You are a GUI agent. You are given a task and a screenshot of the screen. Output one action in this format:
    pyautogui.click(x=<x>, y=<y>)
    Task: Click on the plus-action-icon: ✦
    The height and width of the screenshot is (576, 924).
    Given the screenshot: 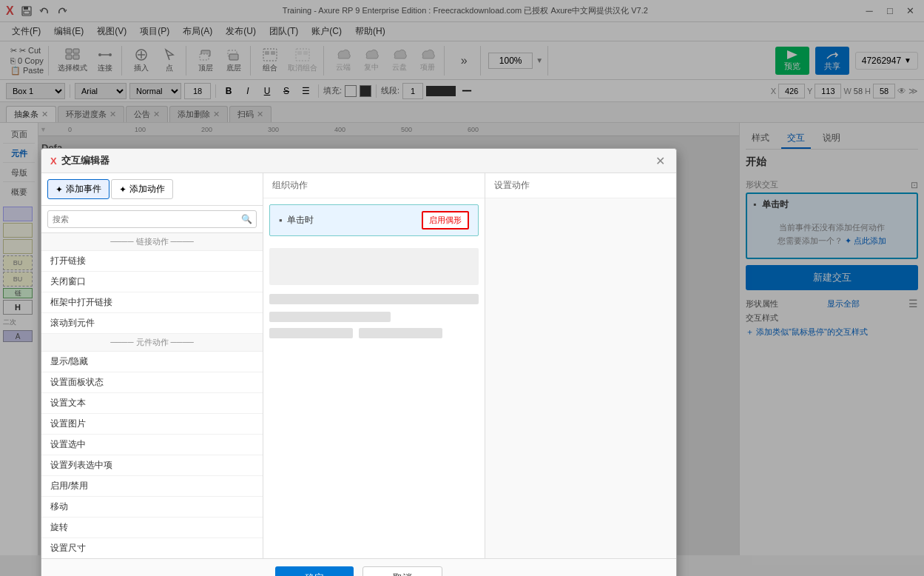 What is the action you would take?
    pyautogui.click(x=123, y=190)
    